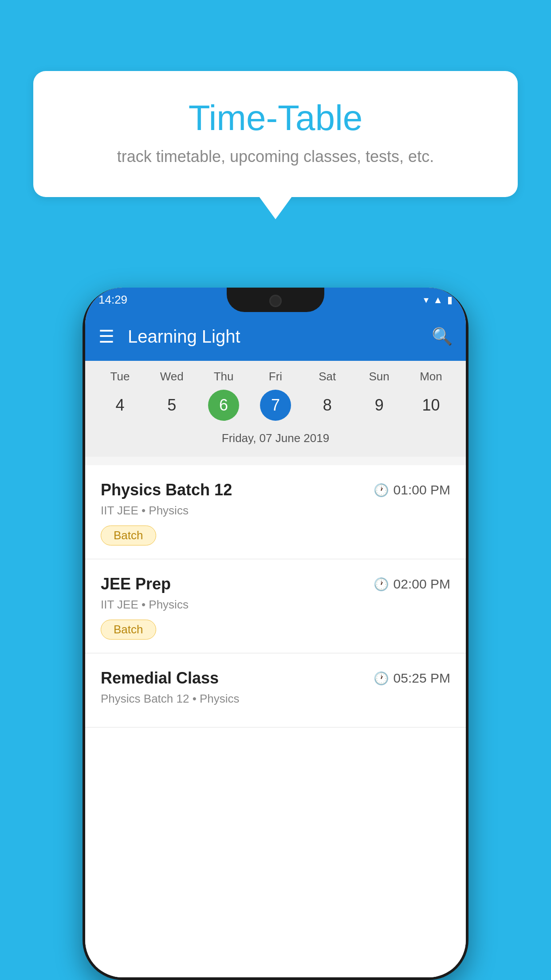  What do you see at coordinates (224, 376) in the screenshot?
I see `day-name: Thu` at bounding box center [224, 376].